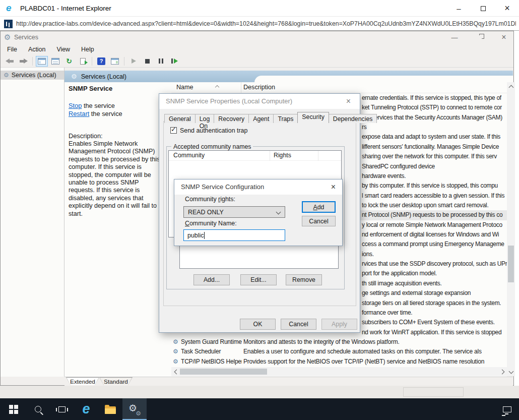  Describe the element at coordinates (507, 409) in the screenshot. I see `network-tray-icon` at that location.